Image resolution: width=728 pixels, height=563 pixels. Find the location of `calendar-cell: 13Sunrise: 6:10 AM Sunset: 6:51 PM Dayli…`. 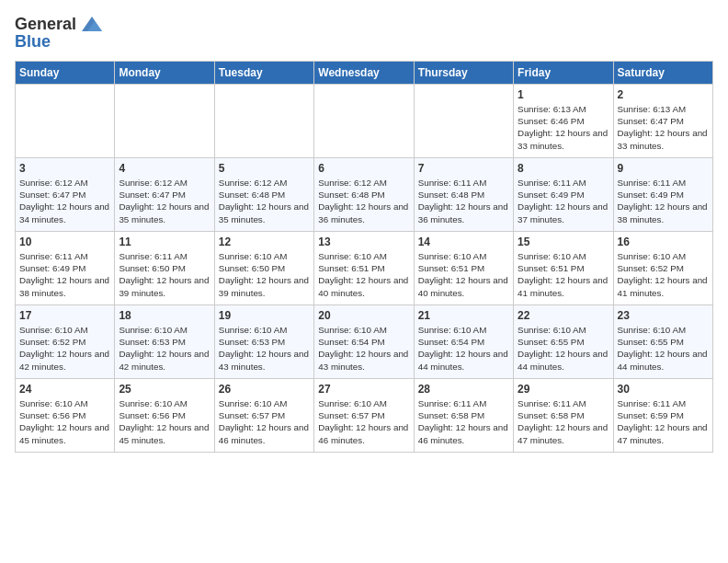

calendar-cell: 13Sunrise: 6:10 AM Sunset: 6:51 PM Dayli… is located at coordinates (364, 268).